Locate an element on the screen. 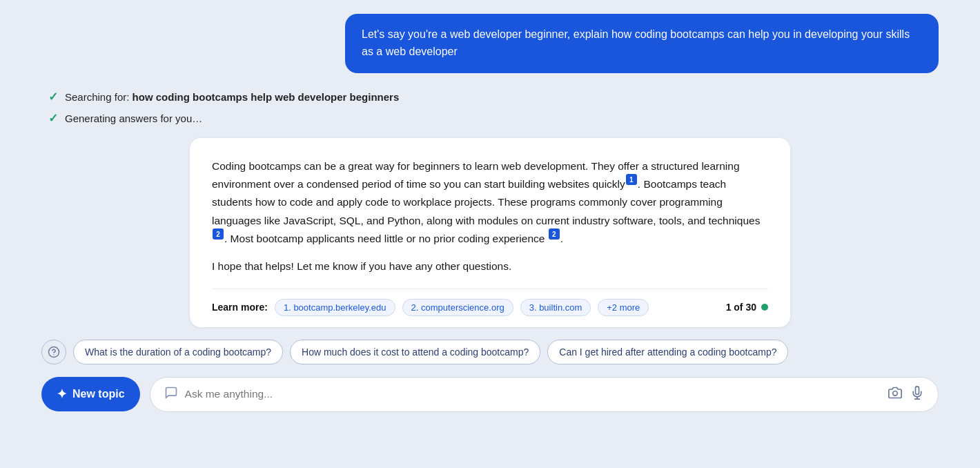 The image size is (980, 468). status-generating-row: ✓ Generating answers for you… is located at coordinates (493, 119).